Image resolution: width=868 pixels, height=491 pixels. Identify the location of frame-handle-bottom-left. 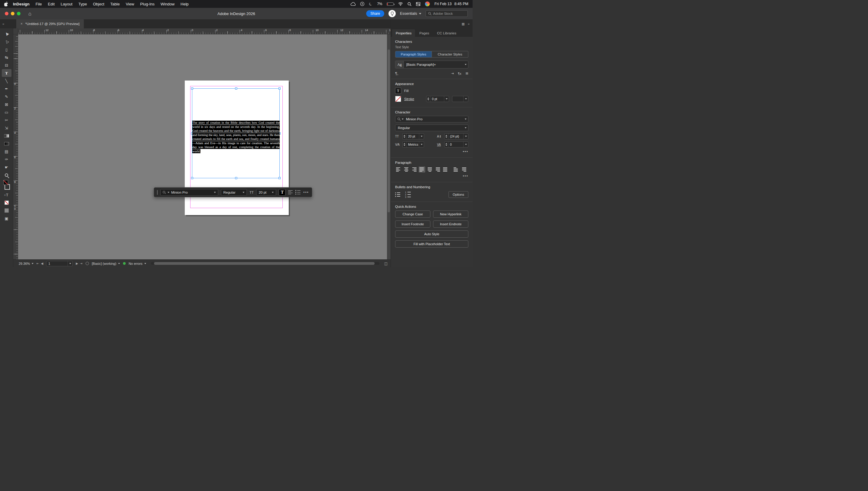
(192, 178).